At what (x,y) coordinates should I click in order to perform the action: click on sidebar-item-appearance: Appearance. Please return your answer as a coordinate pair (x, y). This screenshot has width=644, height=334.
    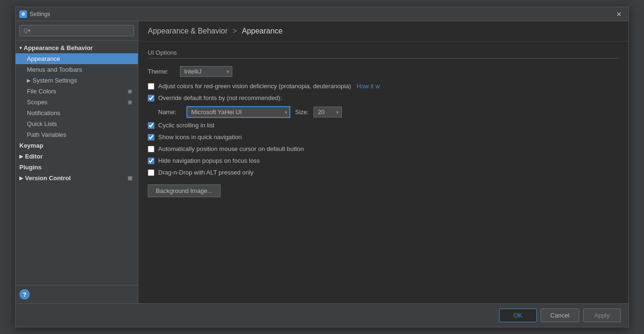
    Looking at the image, I should click on (76, 58).